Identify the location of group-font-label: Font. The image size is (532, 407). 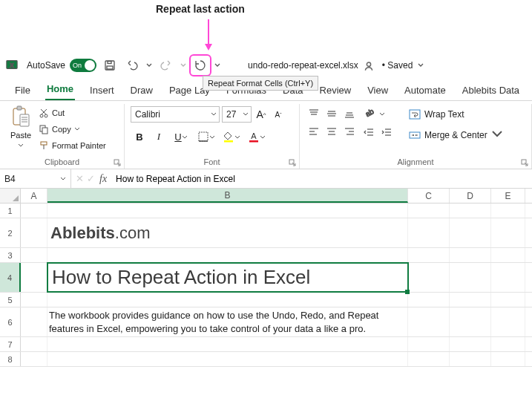
(212, 163).